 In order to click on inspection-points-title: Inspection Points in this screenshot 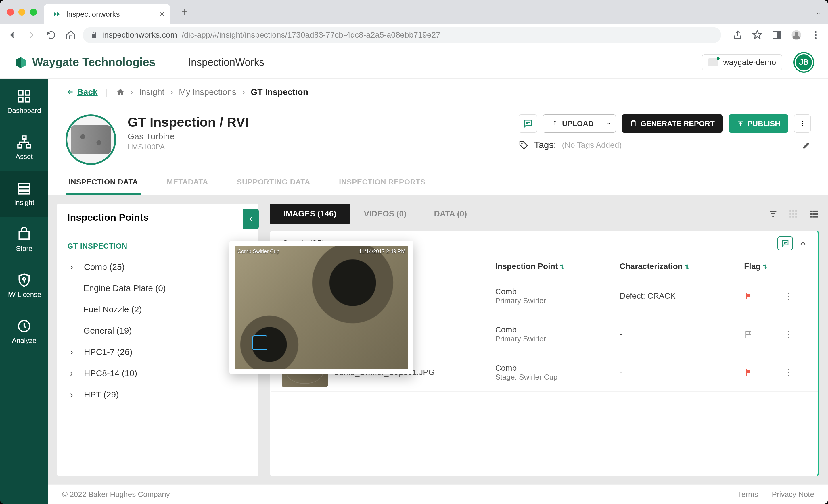, I will do `click(108, 218)`.